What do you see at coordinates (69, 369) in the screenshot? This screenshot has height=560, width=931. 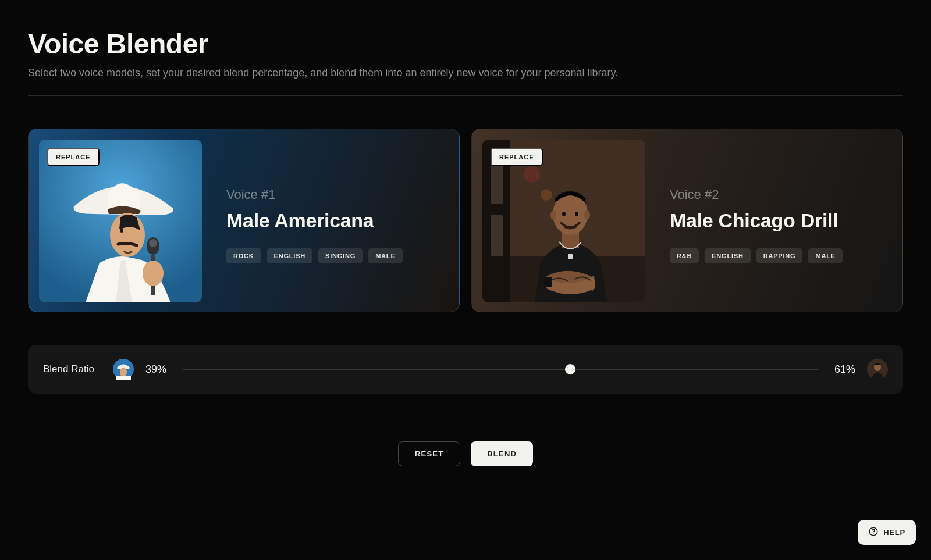 I see `blend-ratio-label: Blend Ratio` at bounding box center [69, 369].